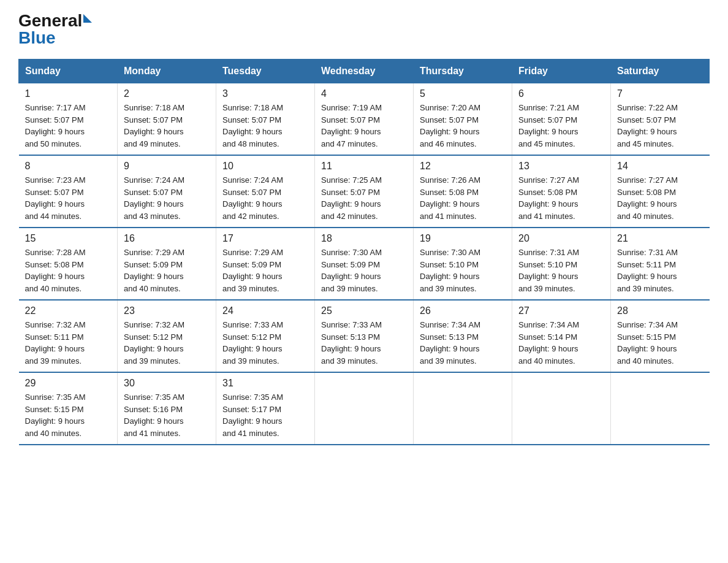  What do you see at coordinates (364, 264) in the screenshot?
I see `week-row-3: 15Sunrise: 7:28 AMSunset: 5:08 PMDayligh…` at bounding box center [364, 264].